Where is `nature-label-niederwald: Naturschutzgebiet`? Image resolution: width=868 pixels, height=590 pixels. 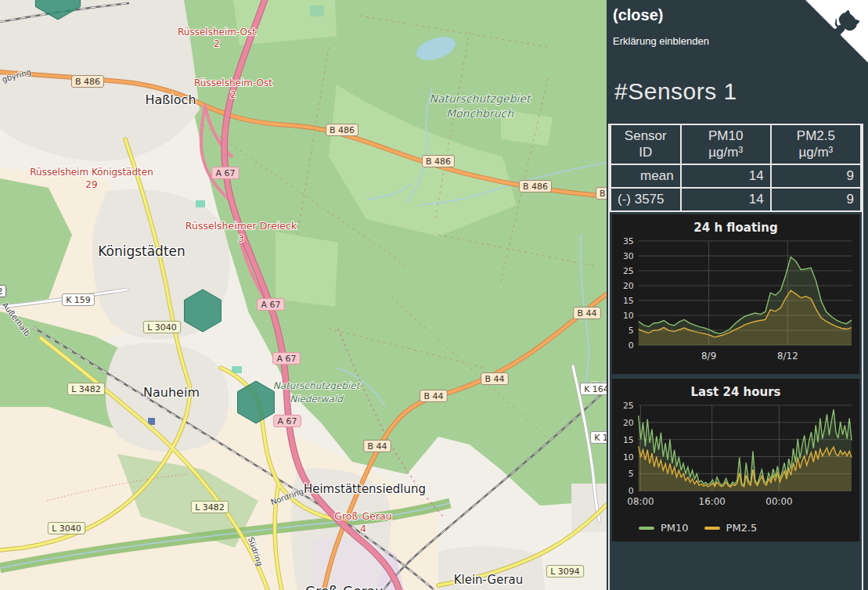 nature-label-niederwald: Naturschutzgebiet is located at coordinates (318, 386).